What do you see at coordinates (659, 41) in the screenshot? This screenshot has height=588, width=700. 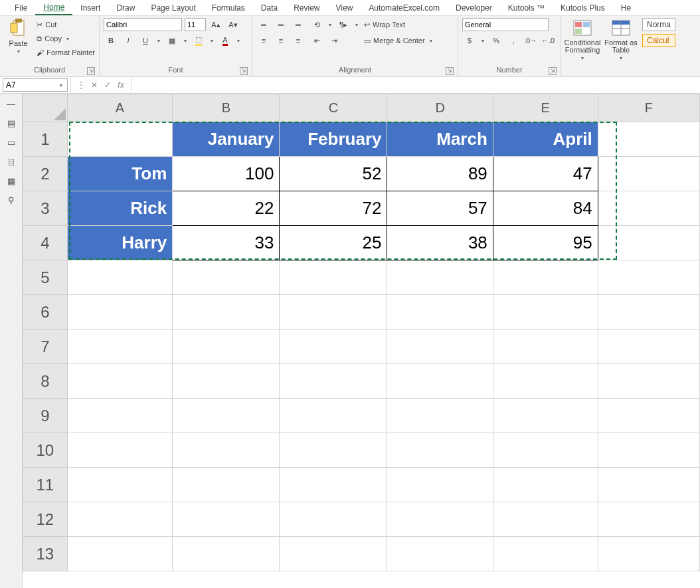 I see `style-calculation-button: Calcul` at bounding box center [659, 41].